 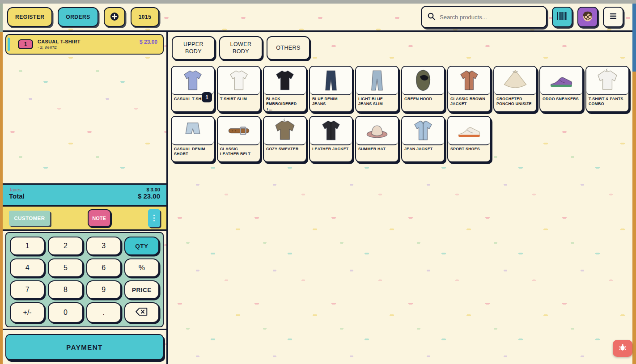 I want to click on register-button: REGISTER, so click(x=30, y=17).